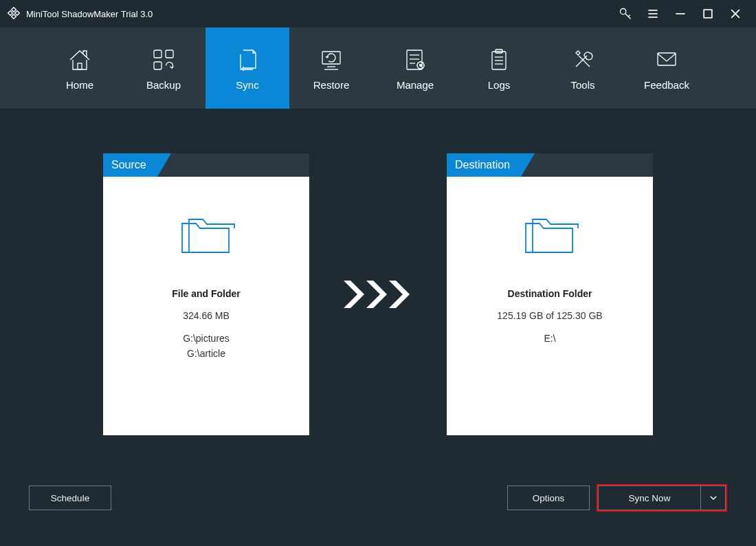 The height and width of the screenshot is (546, 756). Describe the element at coordinates (625, 14) in the screenshot. I see `key-button` at that location.